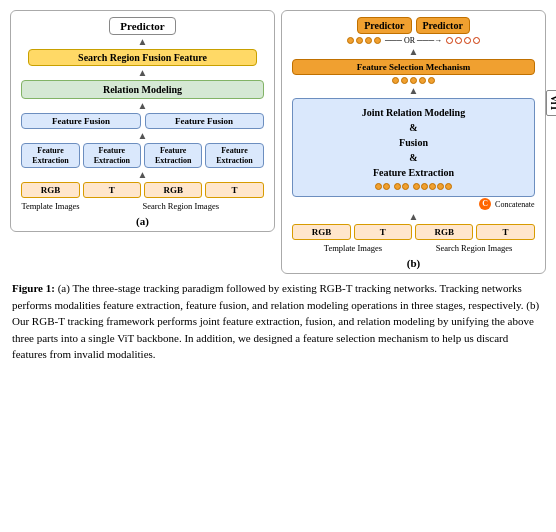 The width and height of the screenshot is (556, 532). I want to click on joint-relation-box: Joint Relation Modeling & Fusion & Featu…, so click(413, 148).